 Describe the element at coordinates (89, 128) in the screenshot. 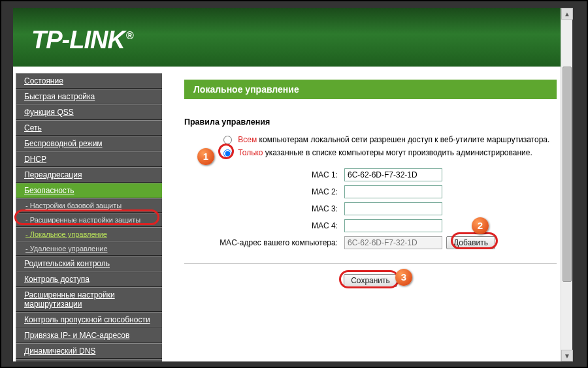

I see `sidebar-item-network: Сеть` at that location.